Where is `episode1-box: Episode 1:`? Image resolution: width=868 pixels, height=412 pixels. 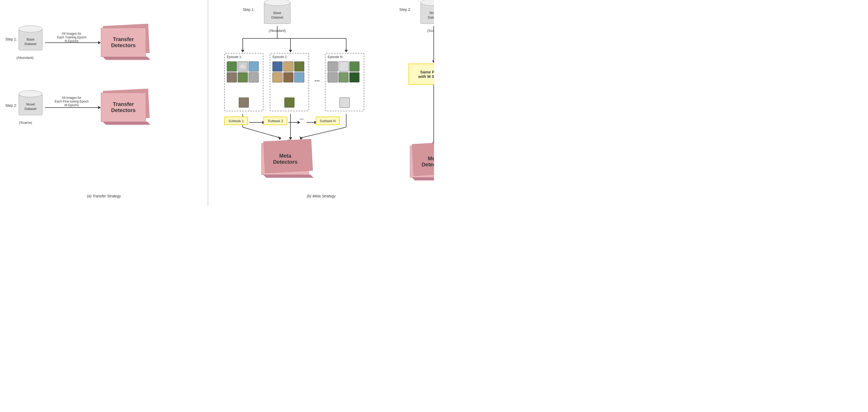
episode1-box: Episode 1: is located at coordinates (244, 82).